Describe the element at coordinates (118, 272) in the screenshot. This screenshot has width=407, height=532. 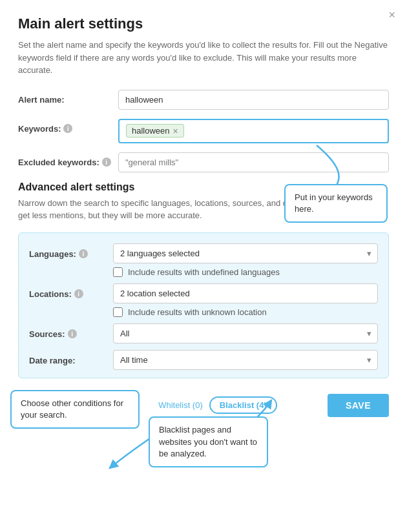
I see `include-undefined-checkbox` at that location.